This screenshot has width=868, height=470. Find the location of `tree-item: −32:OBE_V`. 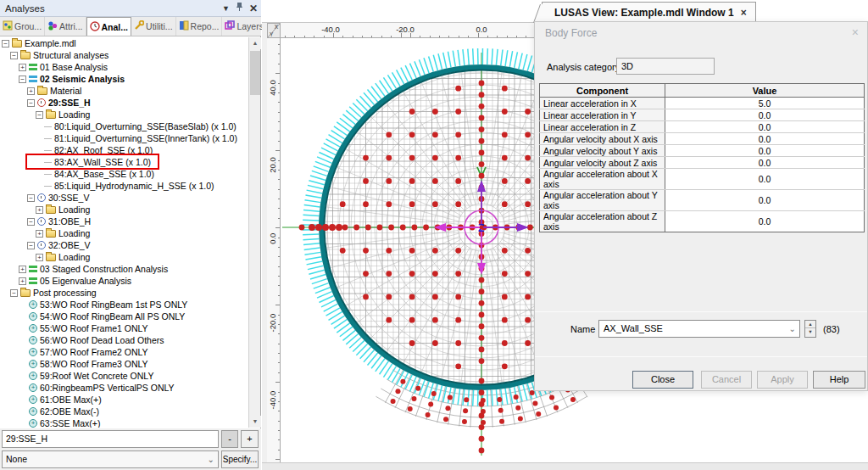

tree-item: −32:OBE_V is located at coordinates (125, 245).